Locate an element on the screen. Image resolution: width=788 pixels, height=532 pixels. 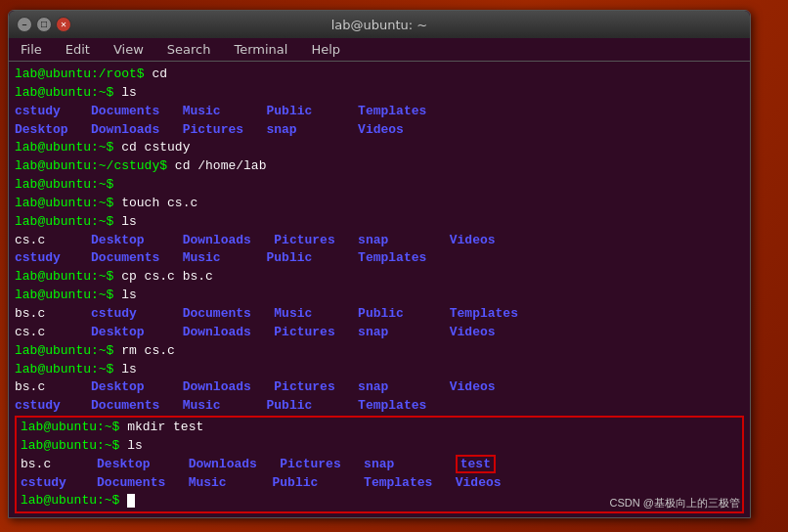
ls-output: bs.c cstudy Documents Music Public Templ… is located at coordinates (379, 315).